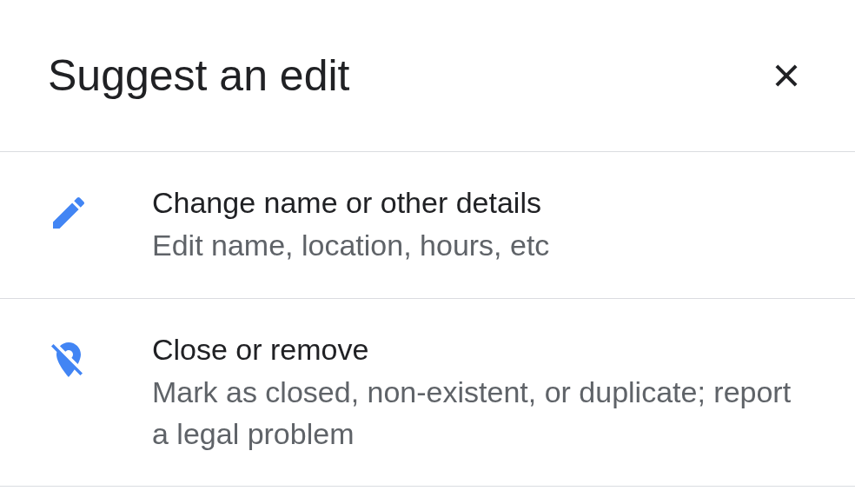 The image size is (855, 504). What do you see at coordinates (480, 414) in the screenshot?
I see `option-description: Mark as closed, non-existent, or duplica…` at bounding box center [480, 414].